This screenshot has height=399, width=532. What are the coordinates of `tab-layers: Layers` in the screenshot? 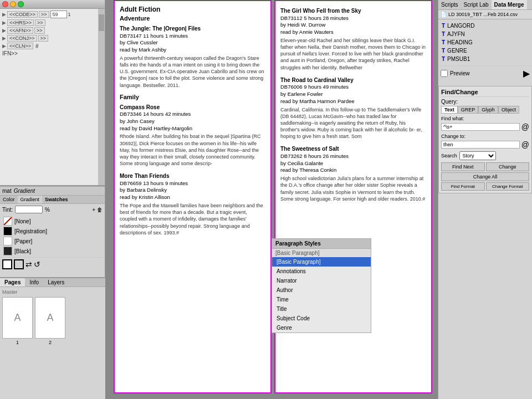 It's located at (56, 283).